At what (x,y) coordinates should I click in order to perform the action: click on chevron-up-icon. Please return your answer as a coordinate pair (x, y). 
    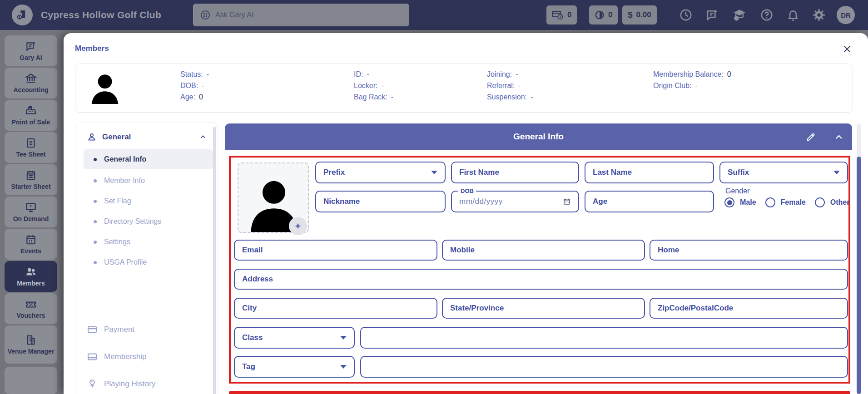
    Looking at the image, I should click on (203, 137).